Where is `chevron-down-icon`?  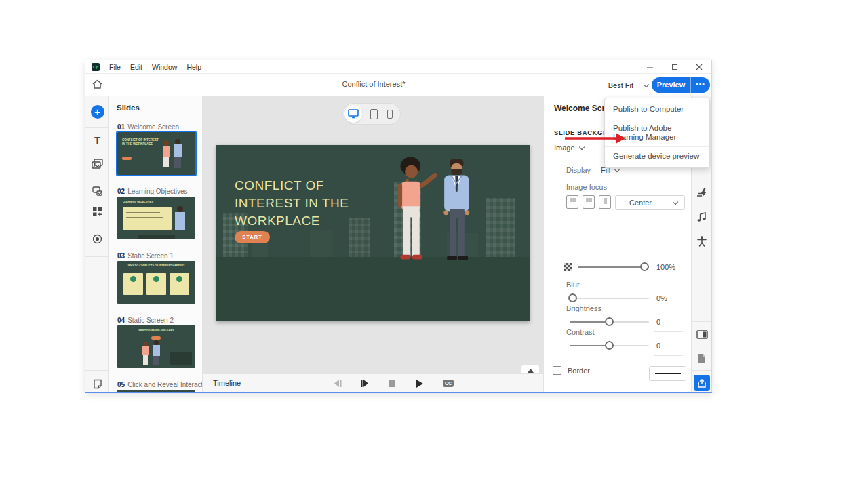
chevron-down-icon is located at coordinates (675, 201).